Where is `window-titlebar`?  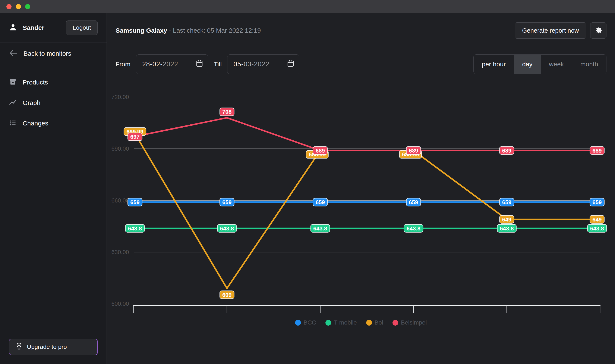 window-titlebar is located at coordinates (308, 7).